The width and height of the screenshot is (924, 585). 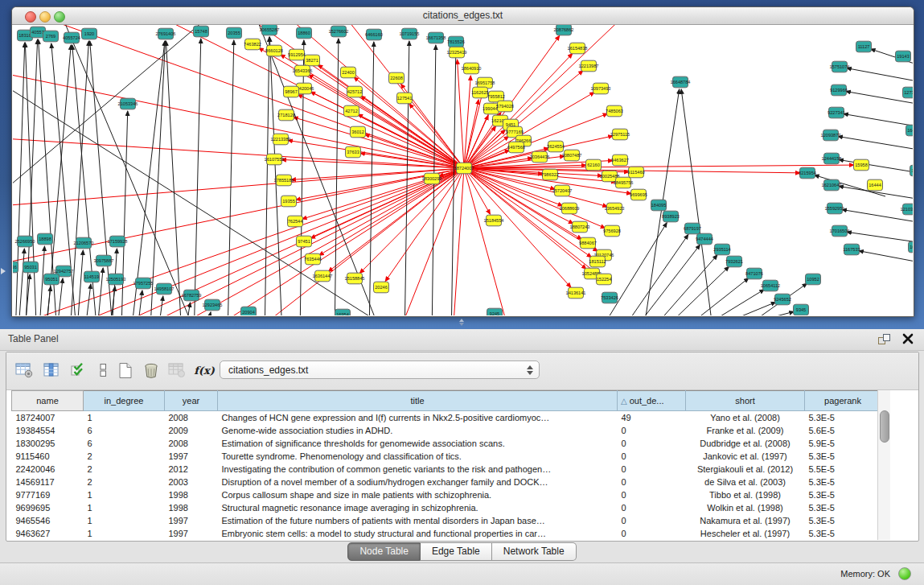 What do you see at coordinates (588, 243) in the screenshot?
I see `graph-node: 9884067` at bounding box center [588, 243].